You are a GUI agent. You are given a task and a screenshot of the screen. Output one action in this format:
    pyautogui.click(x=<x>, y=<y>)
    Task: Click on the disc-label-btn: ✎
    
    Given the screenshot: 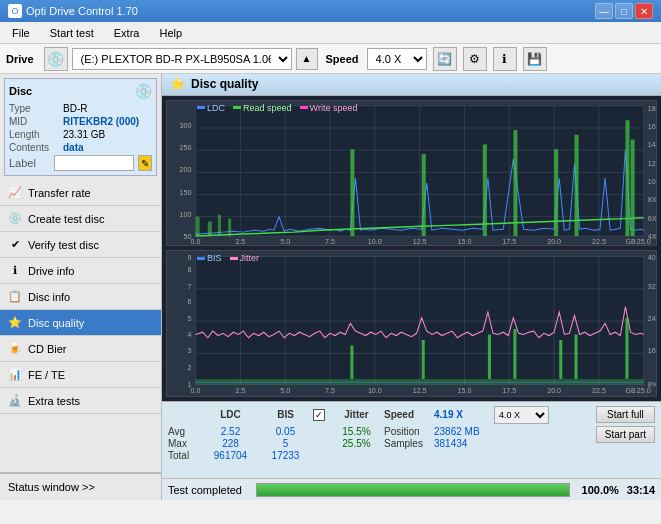 What is the action you would take?
    pyautogui.click(x=145, y=163)
    